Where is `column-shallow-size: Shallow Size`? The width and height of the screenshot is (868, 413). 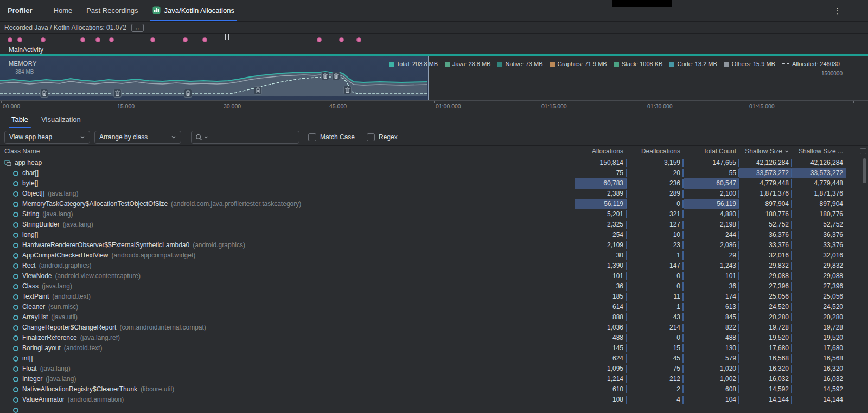 column-shallow-size: Shallow Size is located at coordinates (766, 151).